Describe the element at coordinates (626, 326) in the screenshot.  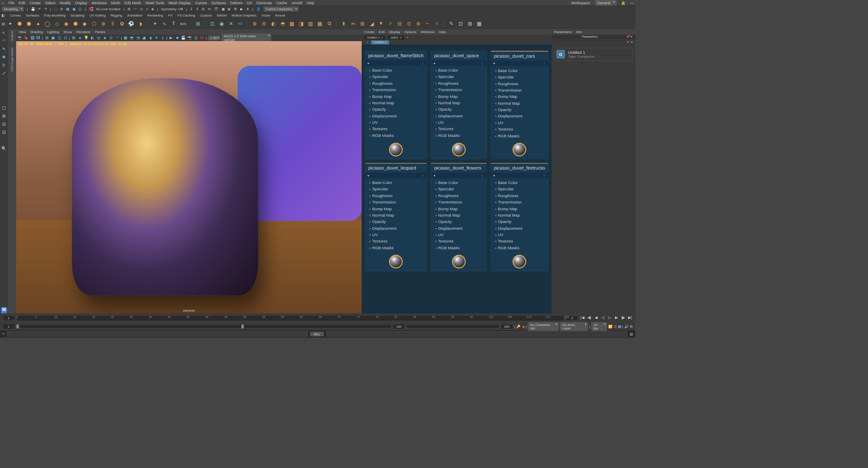
I see `audio-icon: 🔊` at that location.